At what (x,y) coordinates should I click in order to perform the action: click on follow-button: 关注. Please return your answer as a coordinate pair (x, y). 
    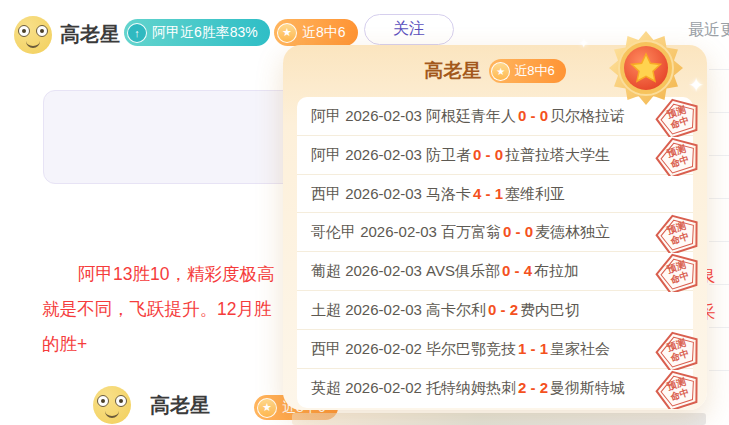
    Looking at the image, I should click on (409, 30).